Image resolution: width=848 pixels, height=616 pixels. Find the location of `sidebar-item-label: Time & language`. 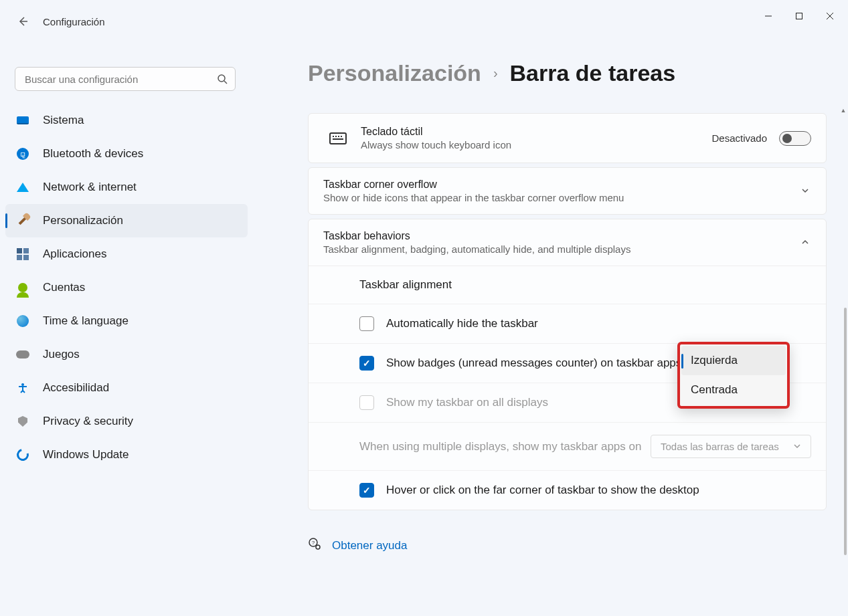

sidebar-item-label: Time & language is located at coordinates (86, 321).